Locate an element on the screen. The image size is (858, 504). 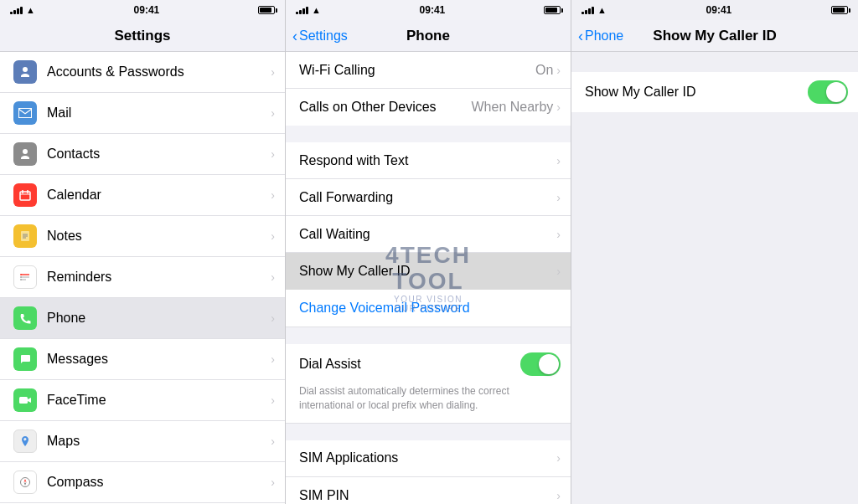
calls-other-label: Calls on Other Devices is located at coordinates (385, 107).